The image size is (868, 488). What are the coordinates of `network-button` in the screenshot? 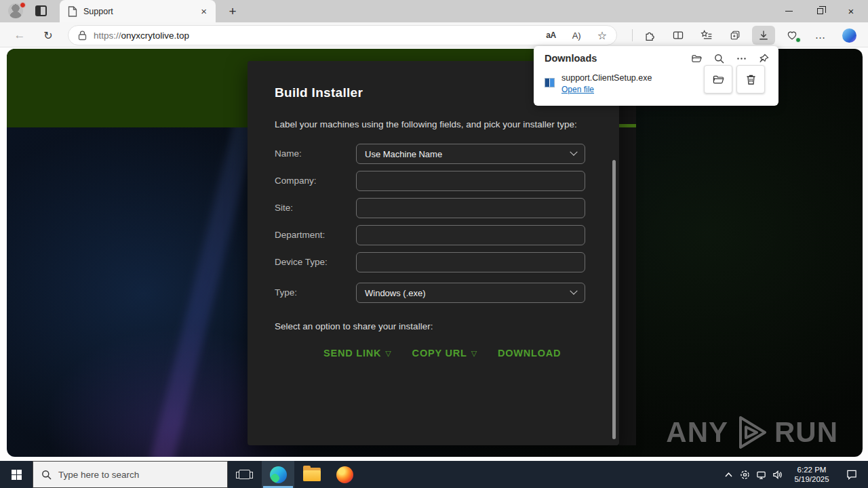 It's located at (761, 474).